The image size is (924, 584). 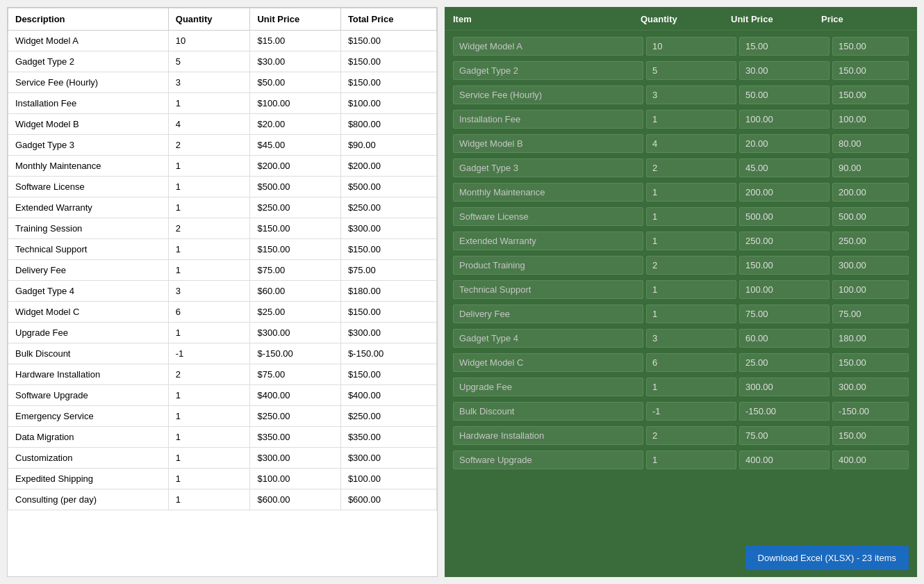 What do you see at coordinates (827, 558) in the screenshot?
I see `download-button: Download Excel (XLSX) - 23 items` at bounding box center [827, 558].